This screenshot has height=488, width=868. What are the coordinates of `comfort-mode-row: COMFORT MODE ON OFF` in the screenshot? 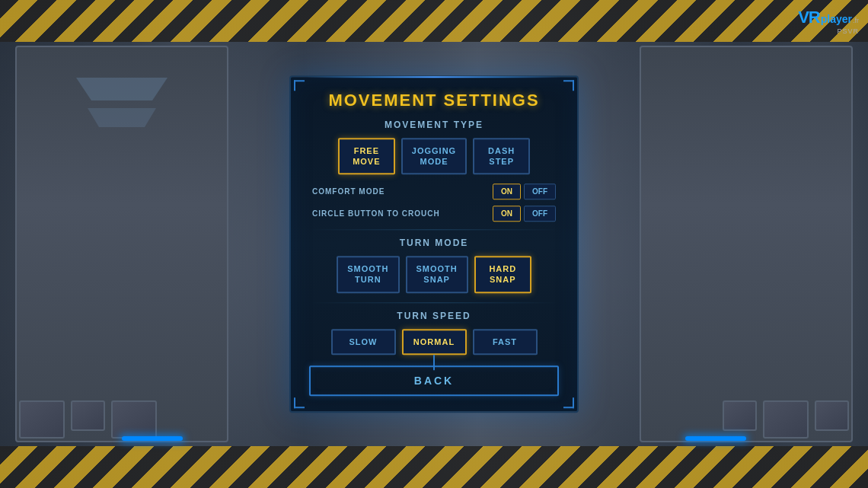 It's located at (434, 192).